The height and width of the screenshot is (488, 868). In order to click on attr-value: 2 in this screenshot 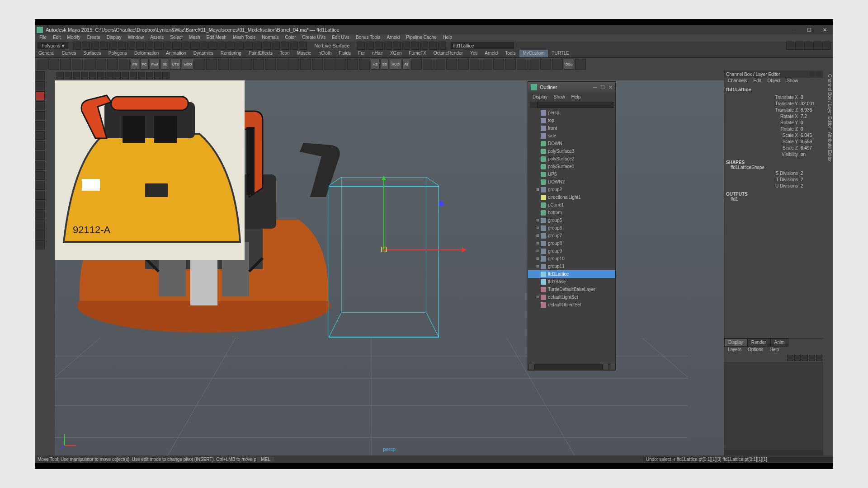, I will do `click(810, 186)`.